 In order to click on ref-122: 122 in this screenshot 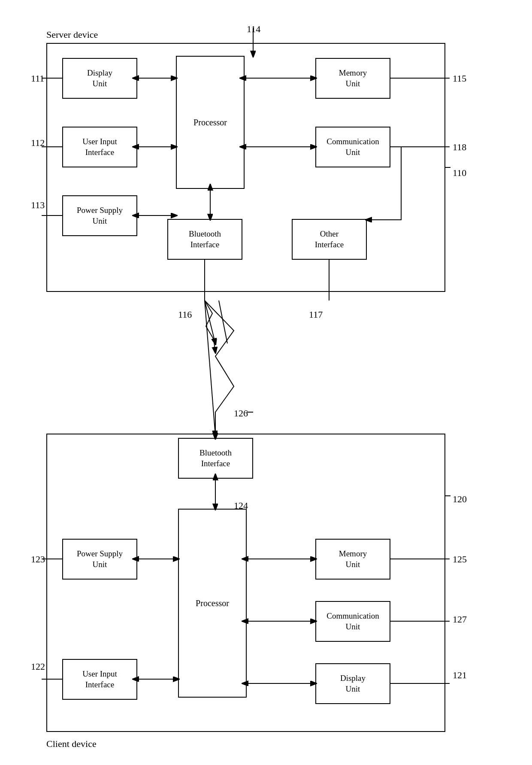, I will do `click(38, 667)`.